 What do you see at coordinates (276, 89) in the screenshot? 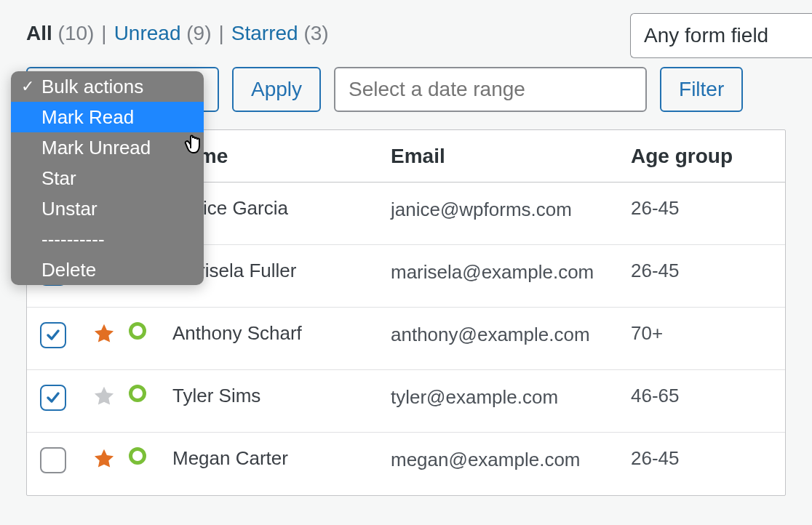
I see `apply-button: Apply` at bounding box center [276, 89].